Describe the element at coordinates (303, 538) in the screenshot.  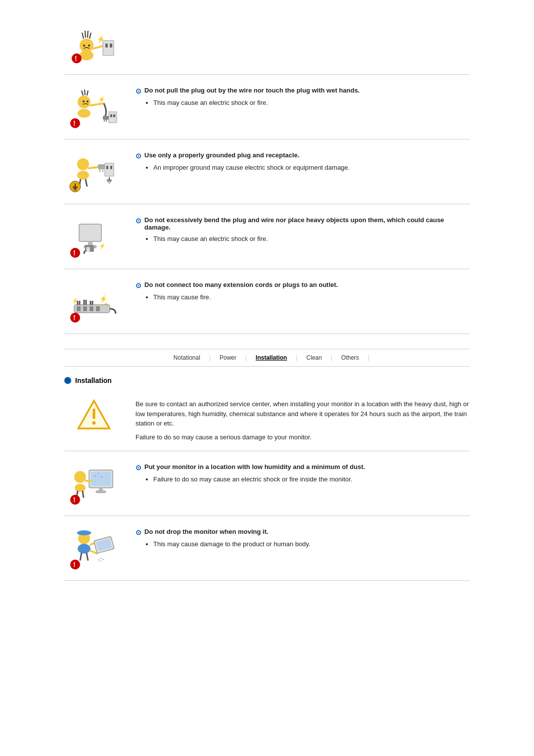
I see `inst-text-cell-3: ⊙ Do not drop the monitor when moving it…` at that location.